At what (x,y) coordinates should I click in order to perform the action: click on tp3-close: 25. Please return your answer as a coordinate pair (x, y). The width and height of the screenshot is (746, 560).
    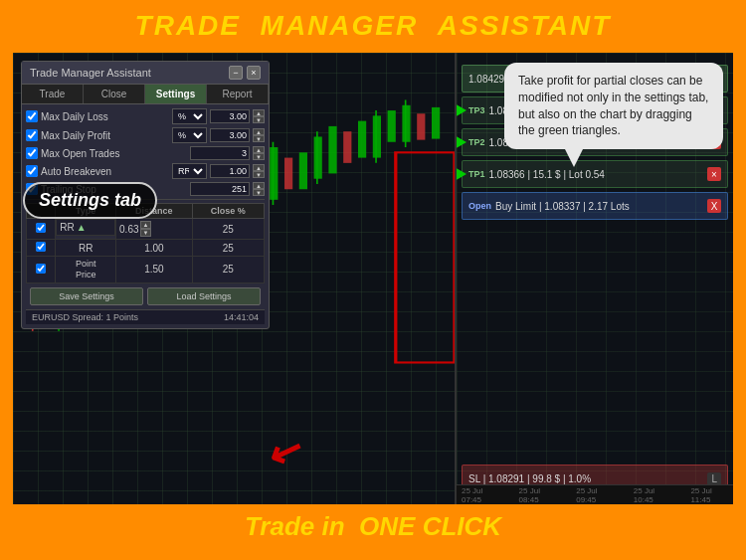
    Looking at the image, I should click on (228, 271).